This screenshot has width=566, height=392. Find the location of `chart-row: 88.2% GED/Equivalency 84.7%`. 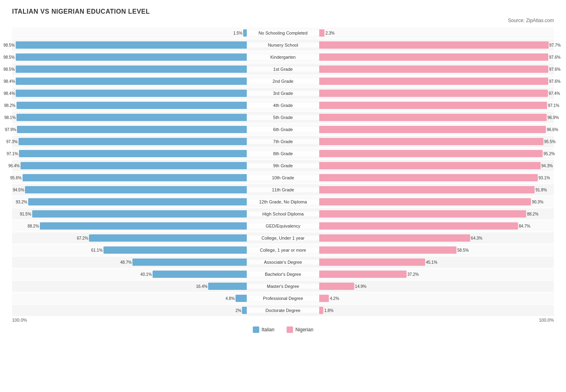

chart-row: 88.2% GED/Equivalency 84.7% is located at coordinates (283, 226).